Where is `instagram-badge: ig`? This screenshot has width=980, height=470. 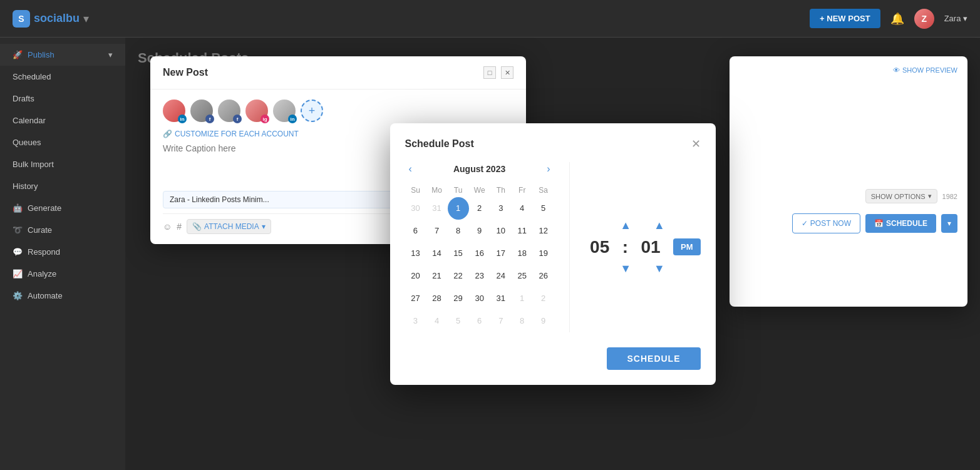 instagram-badge: ig is located at coordinates (265, 119).